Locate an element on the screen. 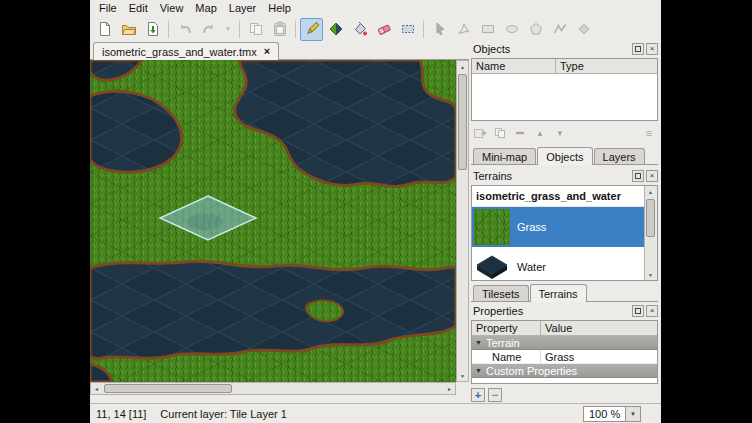 This screenshot has width=752, height=423. rectangular-select-button is located at coordinates (408, 30).